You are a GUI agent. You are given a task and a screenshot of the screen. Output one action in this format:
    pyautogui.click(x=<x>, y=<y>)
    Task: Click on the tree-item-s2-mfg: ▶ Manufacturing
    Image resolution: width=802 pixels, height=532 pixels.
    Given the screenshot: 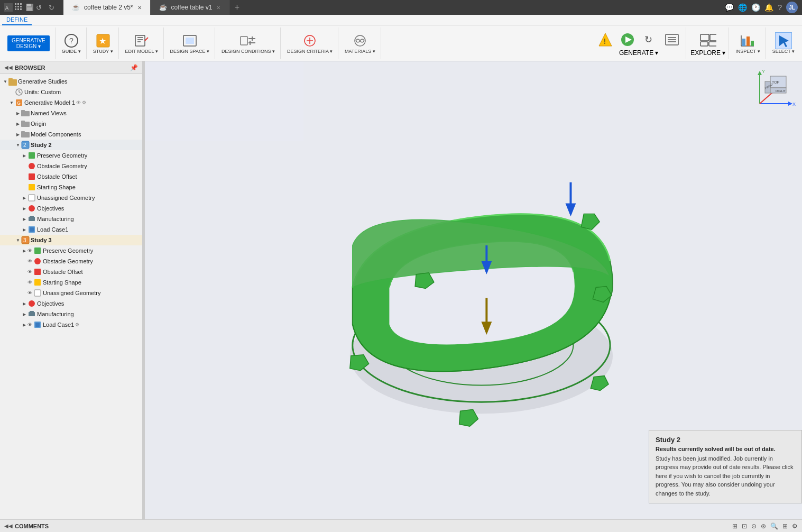 What is the action you would take?
    pyautogui.click(x=71, y=219)
    